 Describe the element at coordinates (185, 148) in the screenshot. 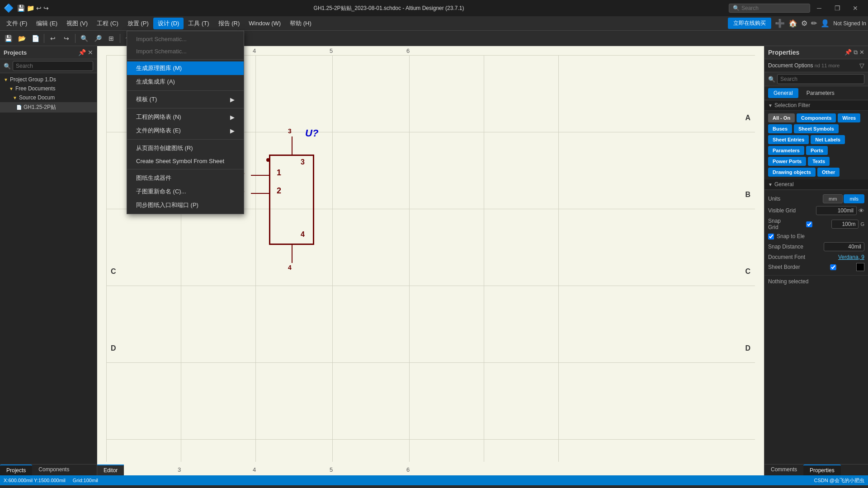

I see `dd-create-from-page: 从页面符创建图纸 (R)` at that location.